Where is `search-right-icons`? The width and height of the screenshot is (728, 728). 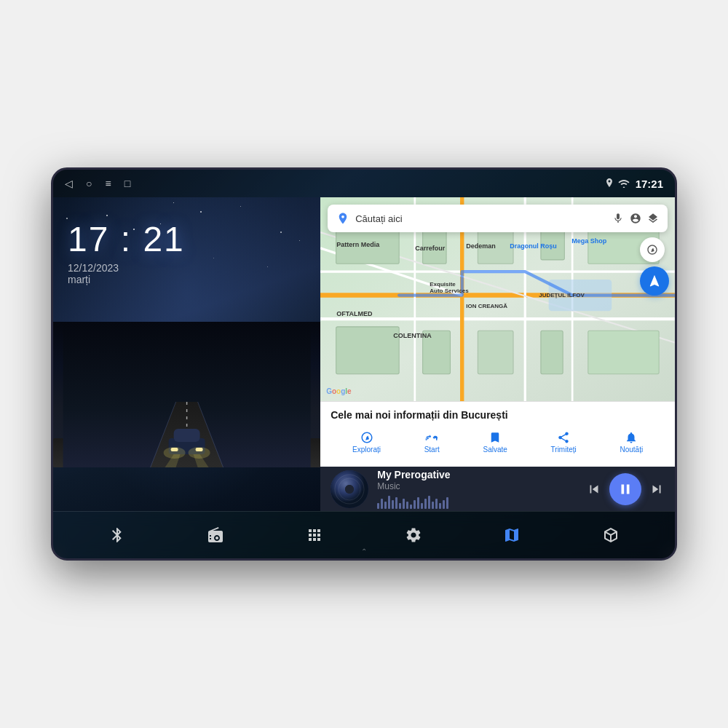
search-right-icons is located at coordinates (636, 218).